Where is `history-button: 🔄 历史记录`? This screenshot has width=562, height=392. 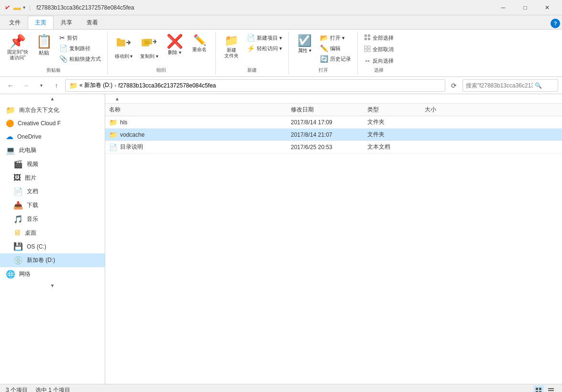 history-button: 🔄 历史记录 is located at coordinates (336, 59).